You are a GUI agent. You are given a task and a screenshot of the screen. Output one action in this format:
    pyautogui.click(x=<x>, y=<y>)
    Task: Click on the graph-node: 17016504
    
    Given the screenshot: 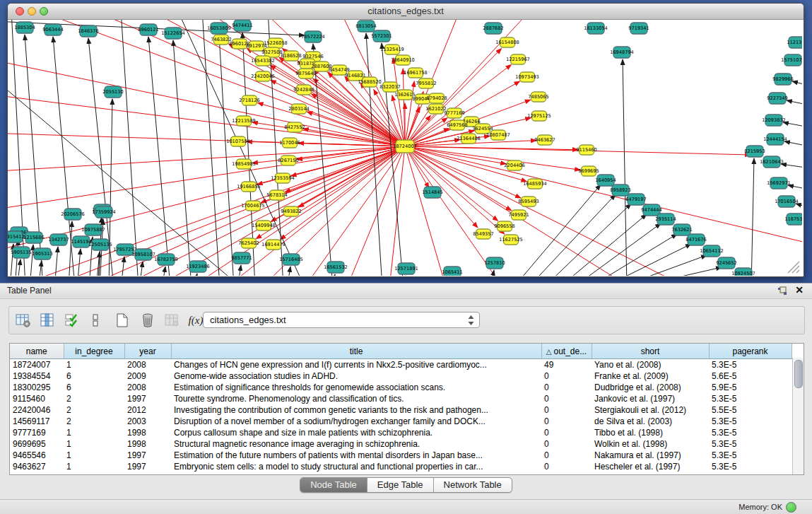 What is the action you would take?
    pyautogui.click(x=787, y=201)
    